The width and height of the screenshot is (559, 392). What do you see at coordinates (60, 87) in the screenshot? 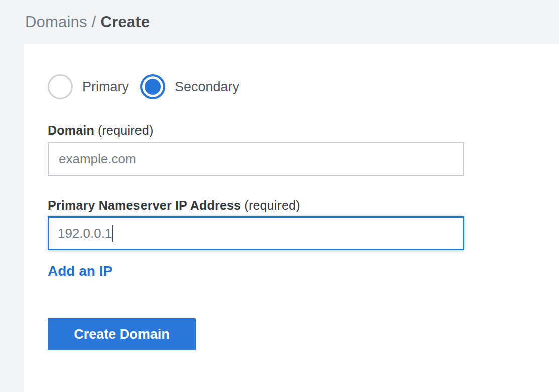
I see `radio-primary-circle` at bounding box center [60, 87].